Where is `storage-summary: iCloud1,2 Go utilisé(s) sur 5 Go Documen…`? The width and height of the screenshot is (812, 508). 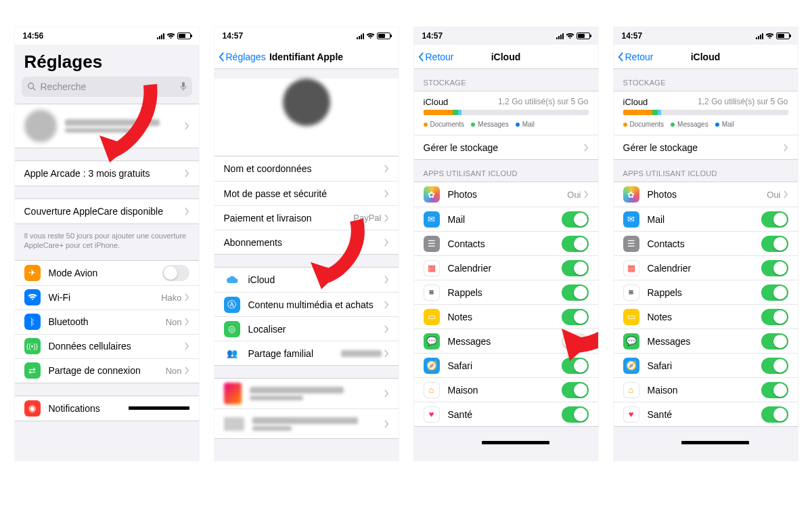
storage-summary: iCloud1,2 Go utilisé(s) sur 5 Go Documen… is located at coordinates (706, 113).